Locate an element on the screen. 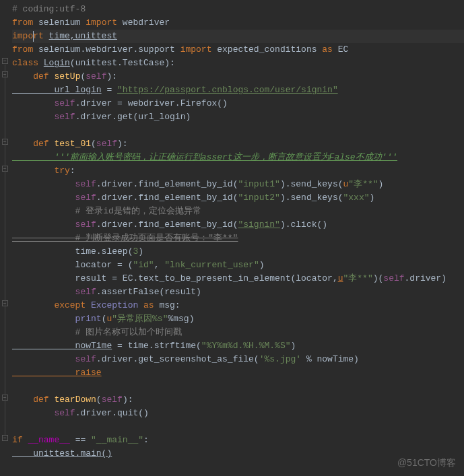  code-line: self.driver.find_element_by_id("input1")… is located at coordinates (238, 184).